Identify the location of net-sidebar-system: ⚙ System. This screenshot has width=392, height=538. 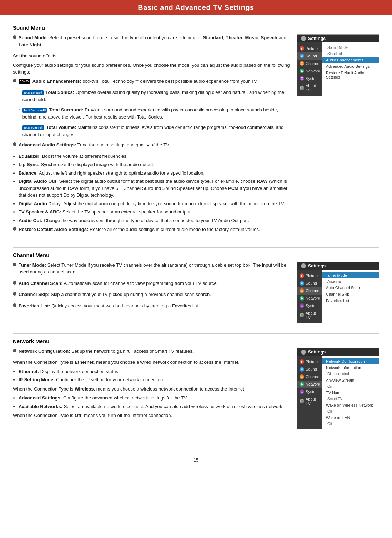
(310, 392).